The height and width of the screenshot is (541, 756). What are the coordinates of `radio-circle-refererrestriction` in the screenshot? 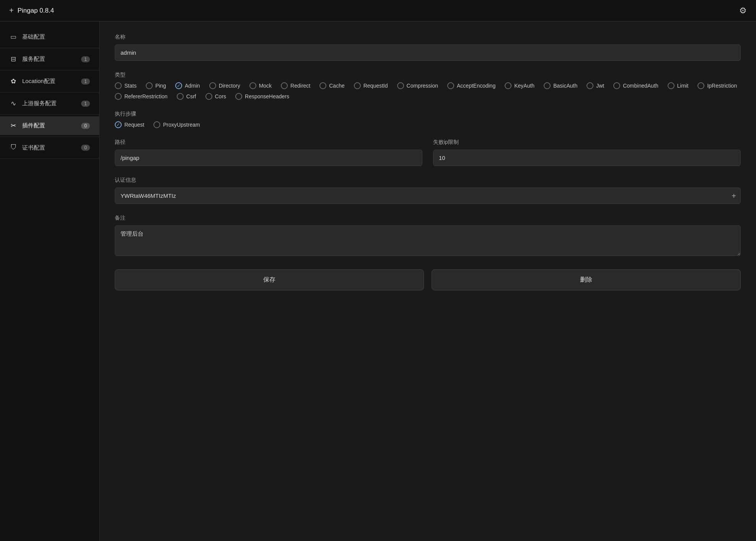 It's located at (118, 96).